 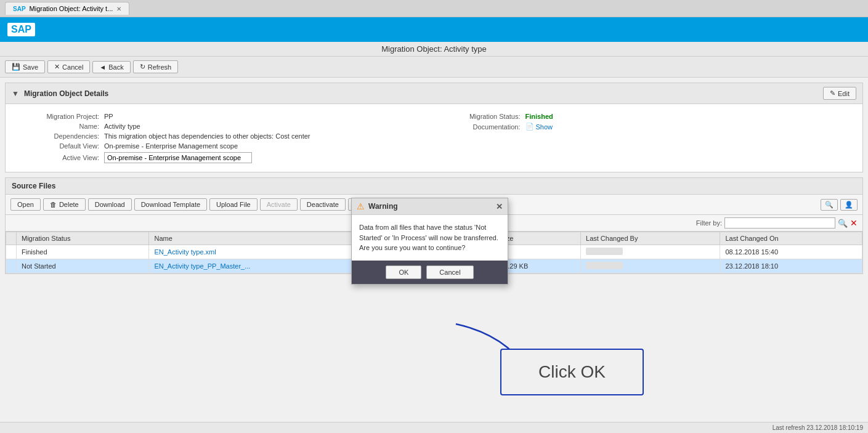 I want to click on click-ok-annotation: Click OK, so click(x=572, y=372).